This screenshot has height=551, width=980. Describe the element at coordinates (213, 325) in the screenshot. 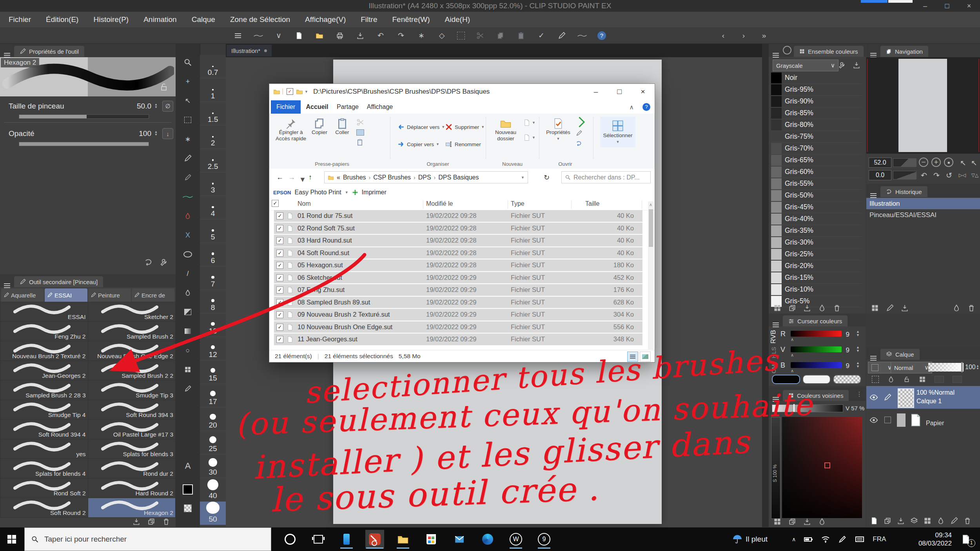

I see `brush-size-item: 10` at that location.